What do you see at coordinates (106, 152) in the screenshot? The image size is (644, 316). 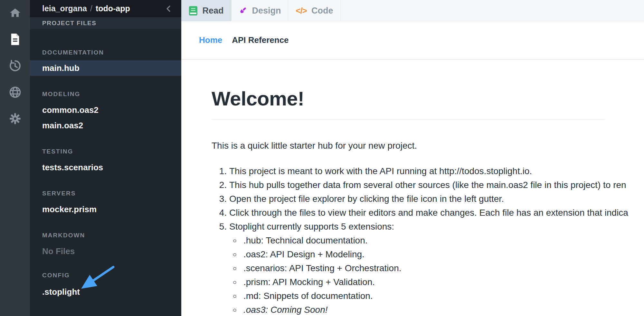 I see `section-label-testing: TESTING` at bounding box center [106, 152].